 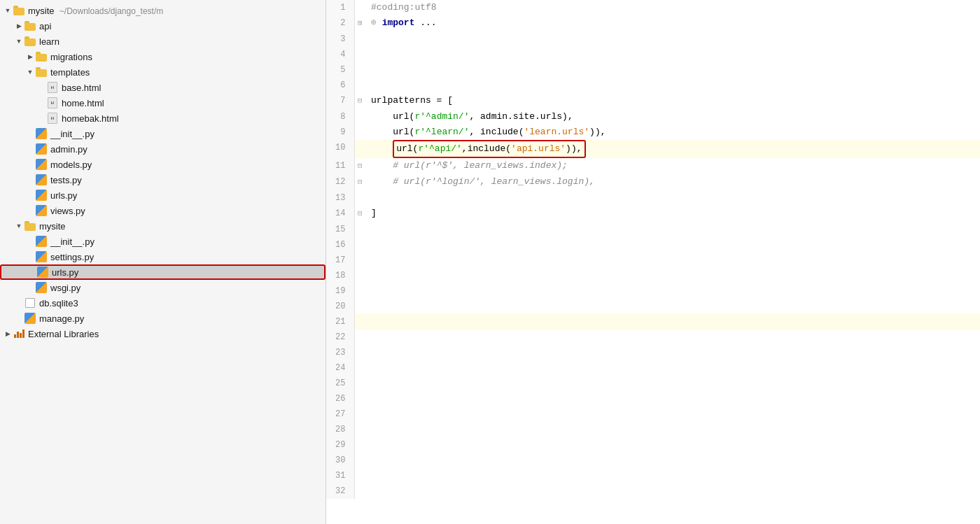 I want to click on tree-item-mysite-settings: settings.py, so click(x=162, y=257).